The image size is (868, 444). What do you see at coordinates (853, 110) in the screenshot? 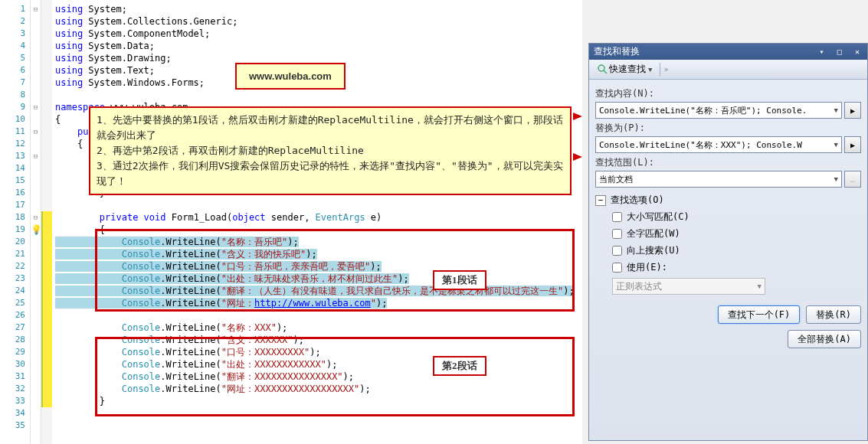
I see `find-expression-button: ▶` at bounding box center [853, 110].